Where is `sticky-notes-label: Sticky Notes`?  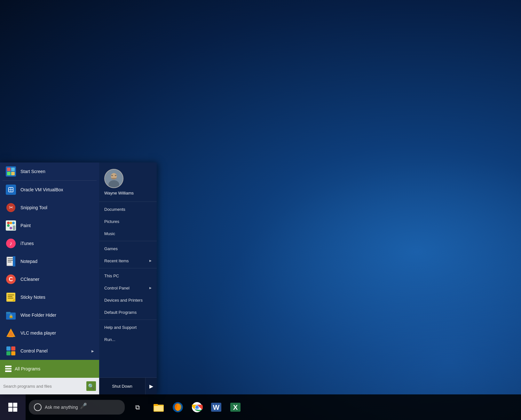
sticky-notes-label: Sticky Notes is located at coordinates (57, 297).